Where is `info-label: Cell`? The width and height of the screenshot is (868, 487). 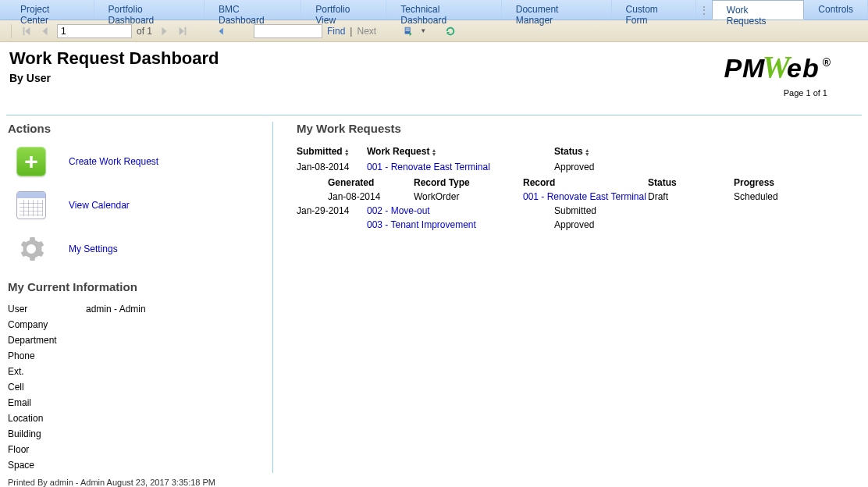
info-label: Cell is located at coordinates (47, 387).